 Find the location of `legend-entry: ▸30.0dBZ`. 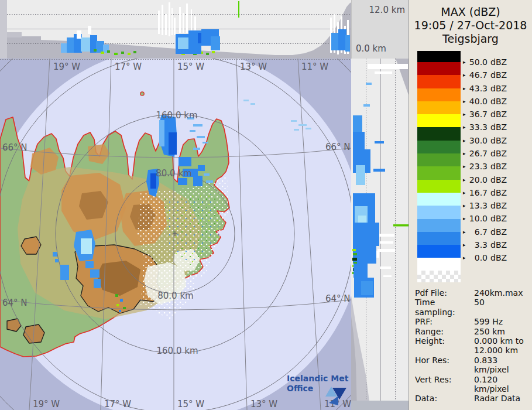

legend-entry: ▸30.0dBZ is located at coordinates (485, 141).